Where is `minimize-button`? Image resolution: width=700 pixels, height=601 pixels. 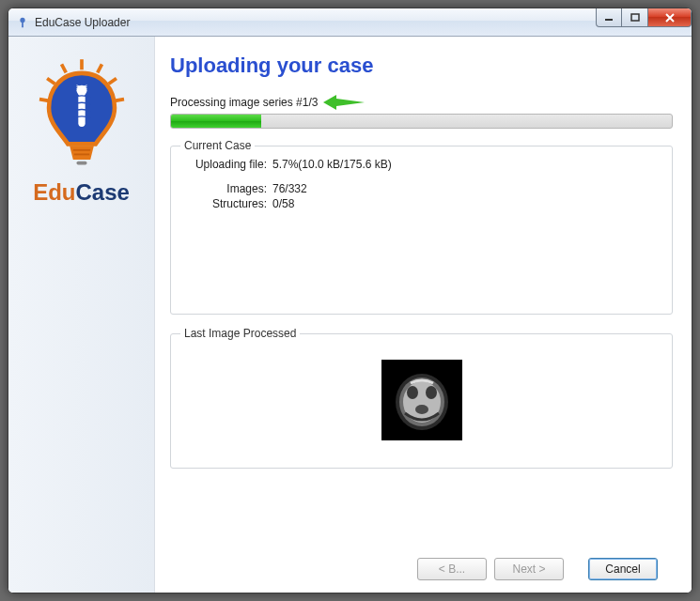 minimize-button is located at coordinates (609, 18).